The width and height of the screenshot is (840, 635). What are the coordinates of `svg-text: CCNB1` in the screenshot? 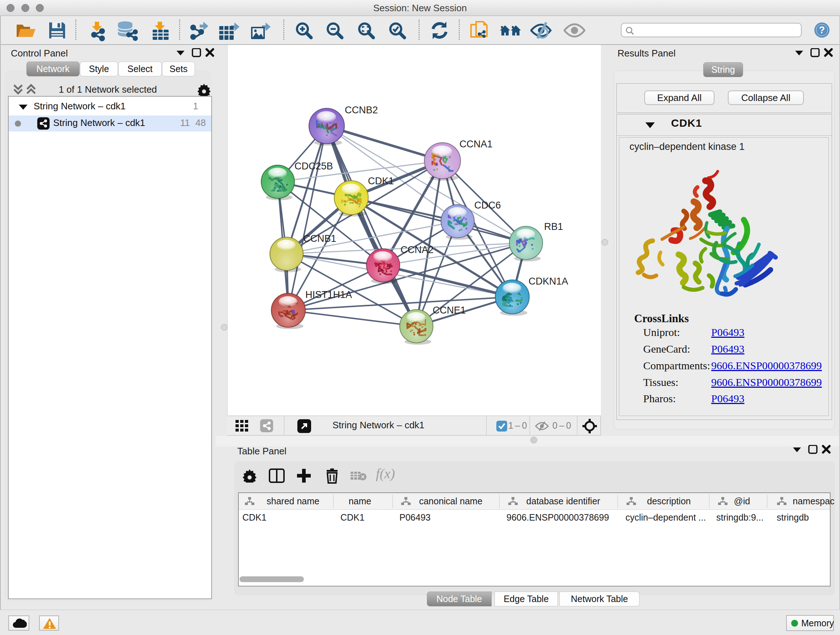 It's located at (320, 239).